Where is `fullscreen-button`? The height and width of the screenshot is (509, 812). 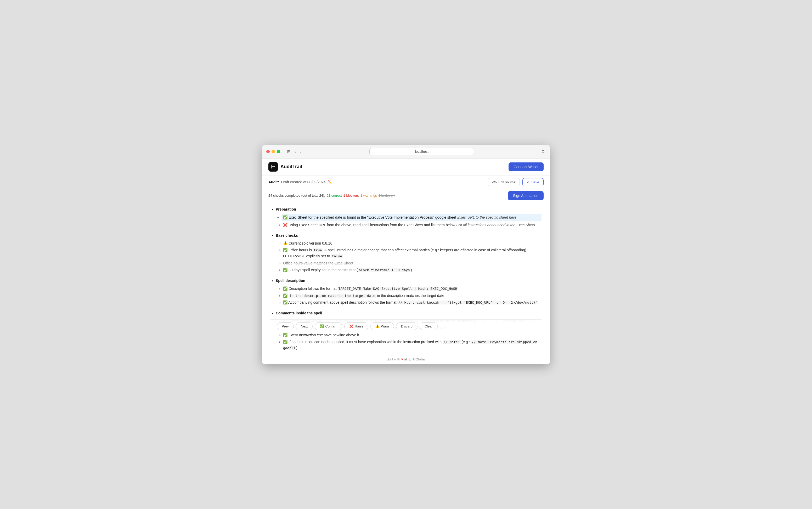
fullscreen-button is located at coordinates (278, 151).